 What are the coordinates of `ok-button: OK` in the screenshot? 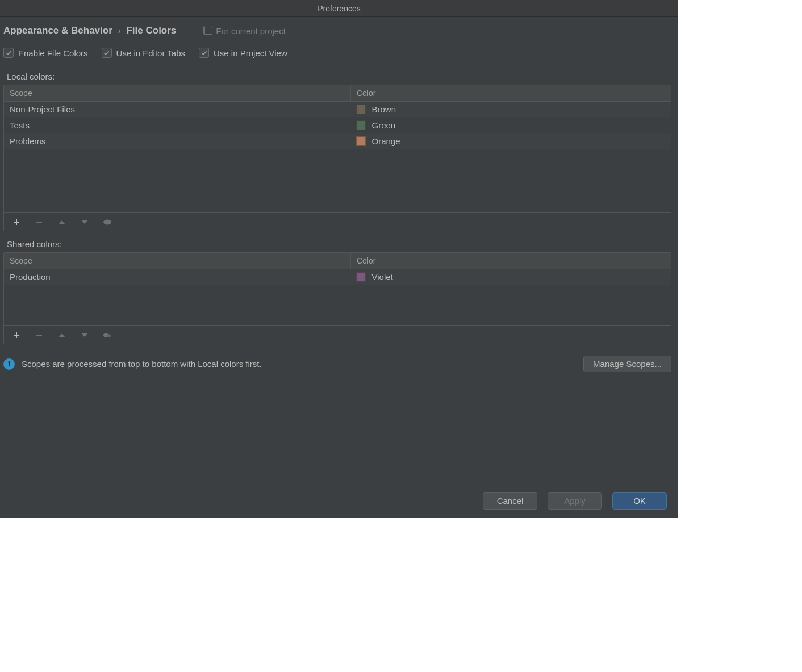 It's located at (640, 501).